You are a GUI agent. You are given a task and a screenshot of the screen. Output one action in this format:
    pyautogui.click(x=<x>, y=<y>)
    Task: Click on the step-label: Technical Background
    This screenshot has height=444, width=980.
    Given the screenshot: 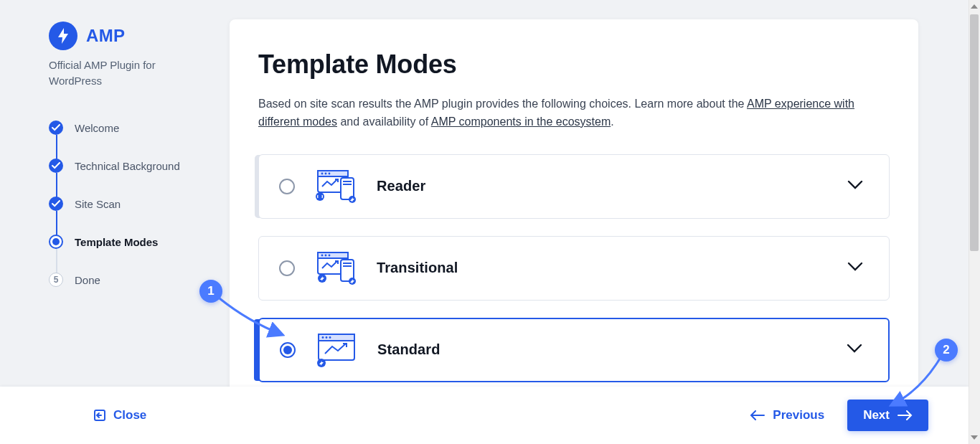 What is the action you would take?
    pyautogui.click(x=128, y=166)
    